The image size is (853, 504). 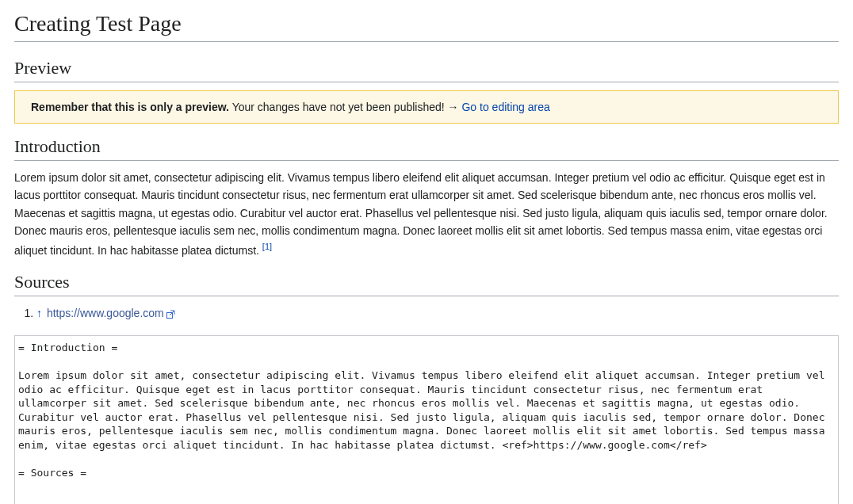 What do you see at coordinates (40, 313) in the screenshot?
I see `backlink-icon: ↑` at bounding box center [40, 313].